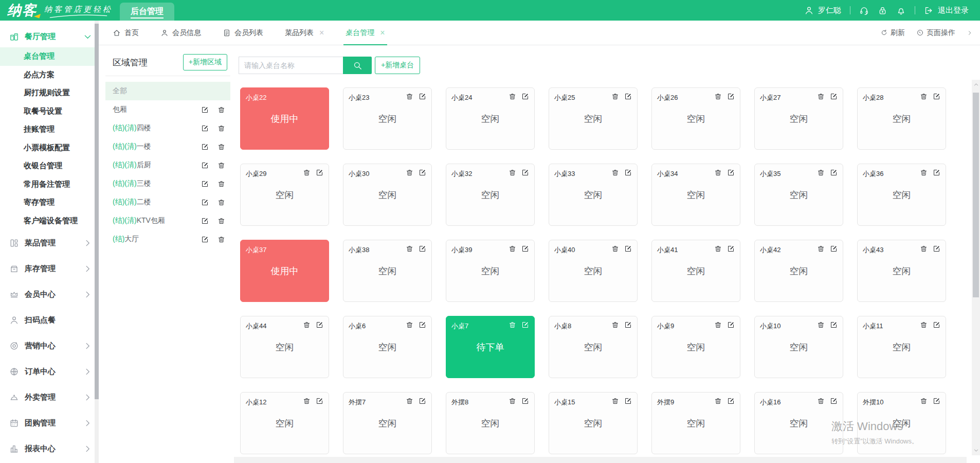 The width and height of the screenshot is (980, 463). What do you see at coordinates (49, 112) in the screenshot?
I see `sidebar-item-pickup-number: 取餐号设置` at bounding box center [49, 112].